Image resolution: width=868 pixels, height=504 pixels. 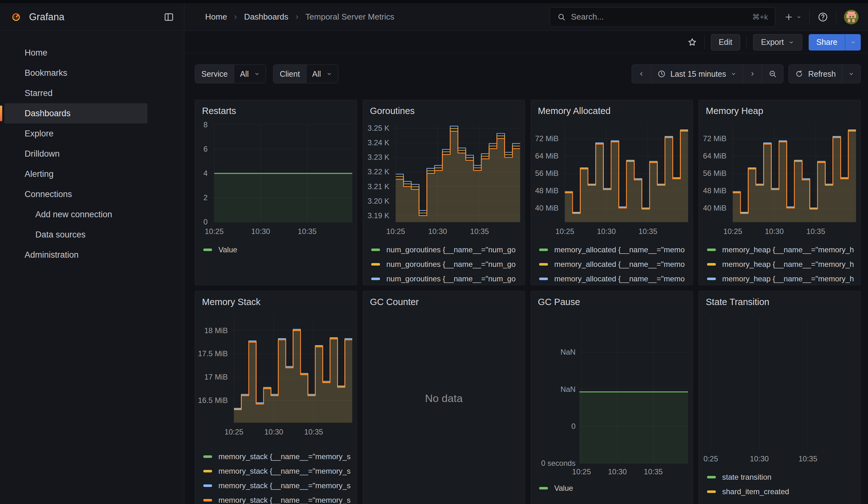 I want to click on refresh-interval-button, so click(x=851, y=74).